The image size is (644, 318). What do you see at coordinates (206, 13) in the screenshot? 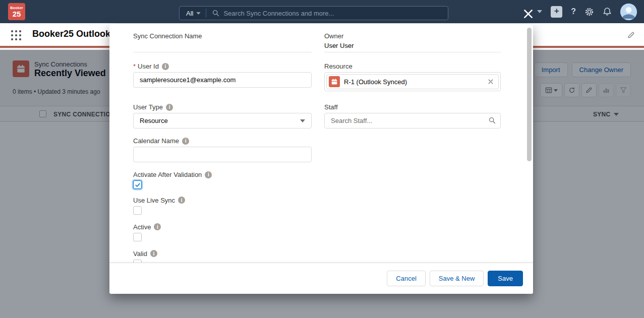
I see `search-divider` at bounding box center [206, 13].